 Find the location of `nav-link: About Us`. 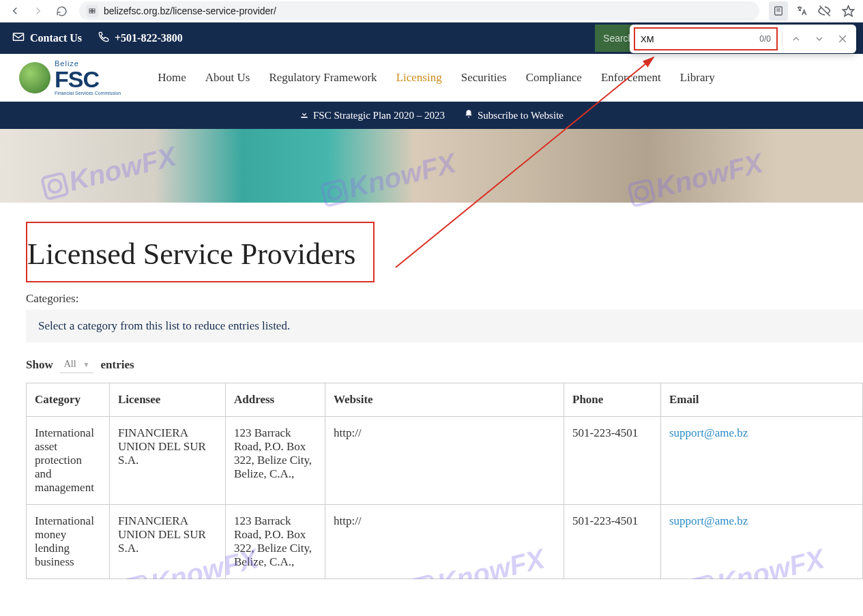

nav-link: About Us is located at coordinates (228, 78).